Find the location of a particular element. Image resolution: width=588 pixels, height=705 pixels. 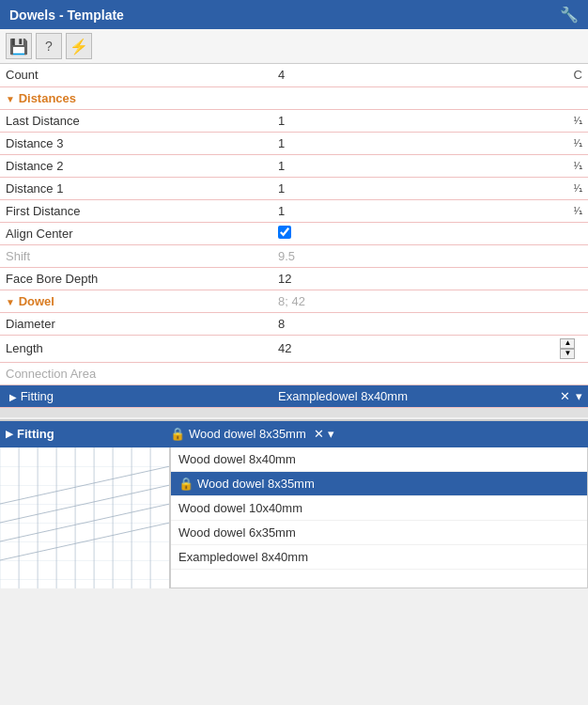

table-row: Align Center is located at coordinates (294, 233).